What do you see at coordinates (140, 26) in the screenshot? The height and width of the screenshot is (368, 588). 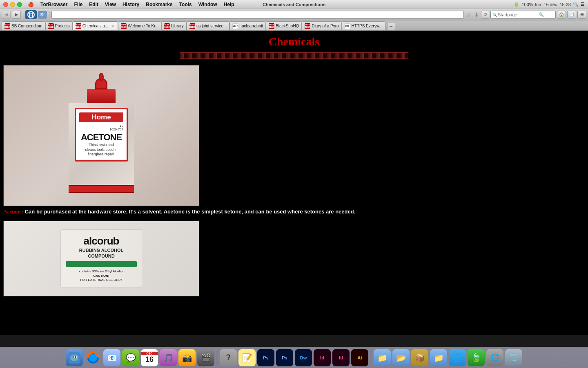 I see `tab-welcome: NOPEBEER Welcome To Kr...` at bounding box center [140, 26].